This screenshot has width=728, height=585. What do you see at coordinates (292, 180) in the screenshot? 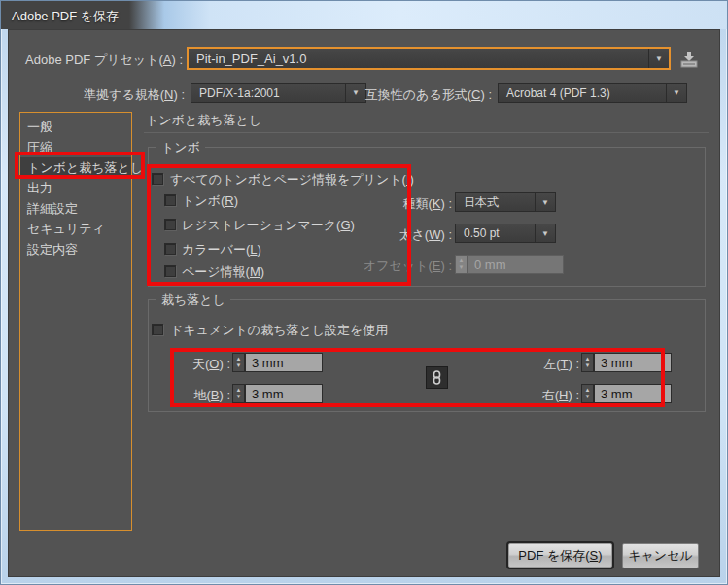
I see `checkbox-print-all-marks-label: すべてのトンボとページ情報をプリント(I)` at bounding box center [292, 180].